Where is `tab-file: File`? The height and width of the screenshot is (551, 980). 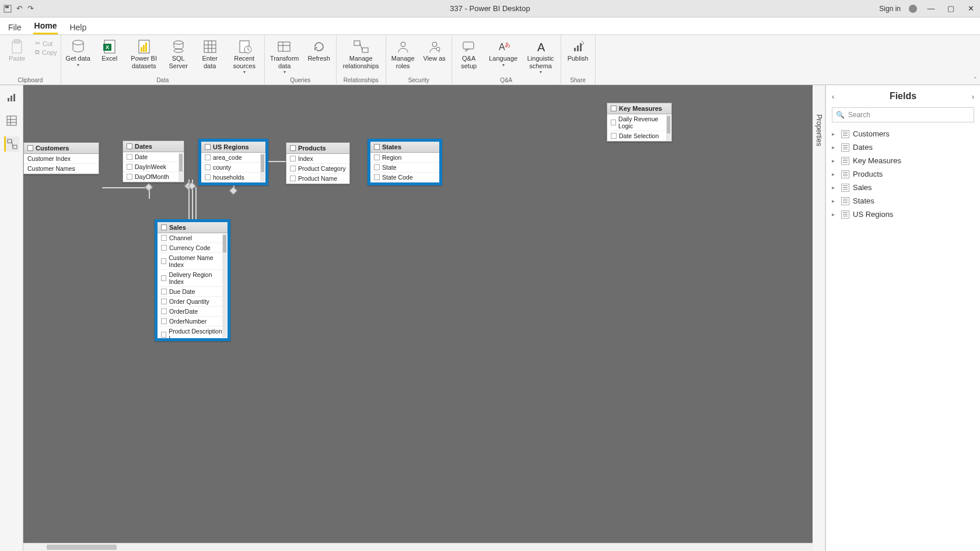 tab-file: File is located at coordinates (15, 27).